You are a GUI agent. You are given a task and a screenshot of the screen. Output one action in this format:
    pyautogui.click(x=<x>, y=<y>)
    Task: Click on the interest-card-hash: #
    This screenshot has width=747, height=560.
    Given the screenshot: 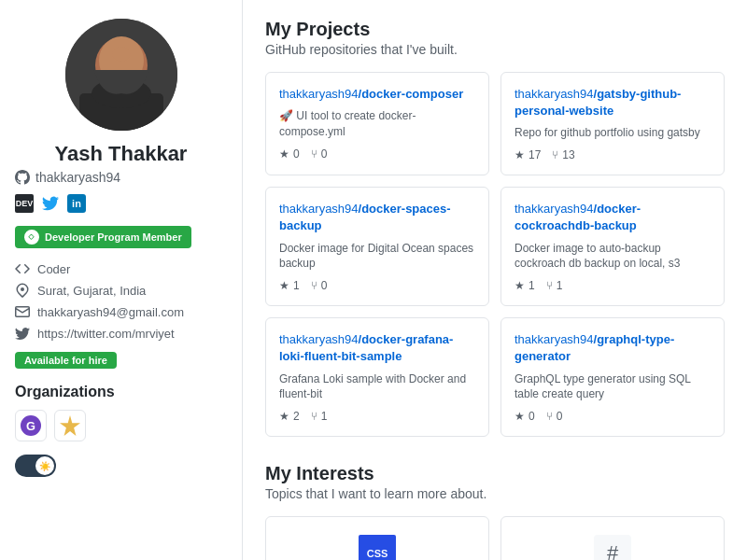 What is the action you would take?
    pyautogui.click(x=613, y=538)
    